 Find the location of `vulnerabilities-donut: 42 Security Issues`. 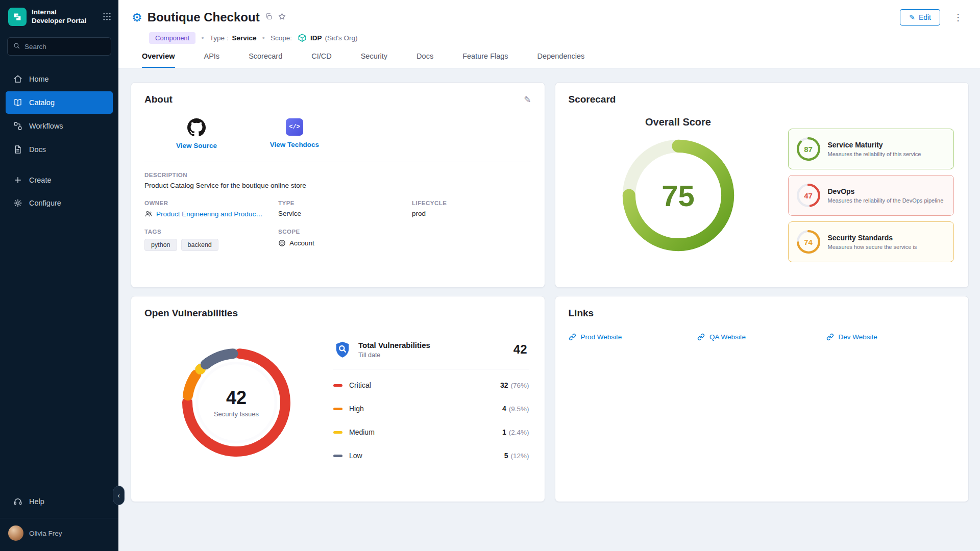

vulnerabilities-donut: 42 Security Issues is located at coordinates (236, 403).